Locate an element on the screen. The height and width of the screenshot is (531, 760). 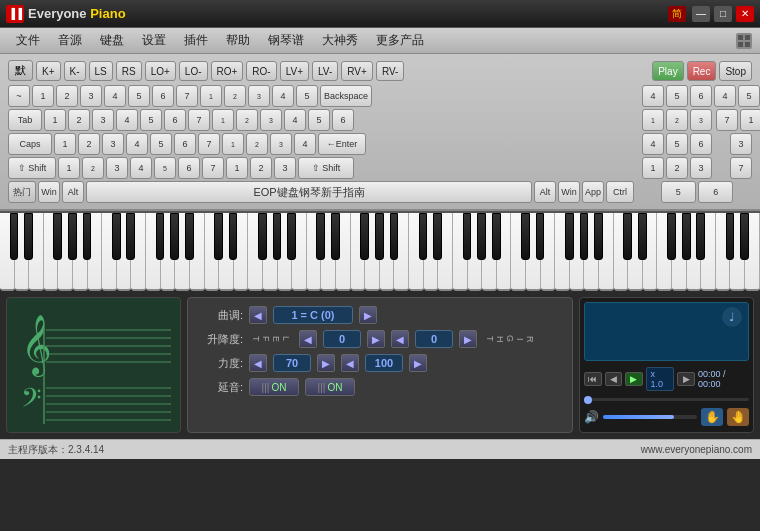
key-shift-r: ⇧ Shift is located at coordinates (326, 168).